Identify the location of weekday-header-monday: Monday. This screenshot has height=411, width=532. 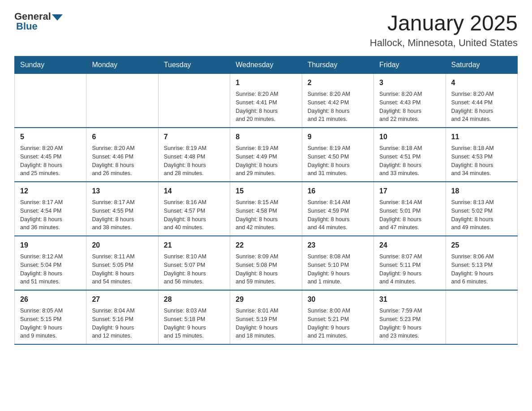
(122, 65).